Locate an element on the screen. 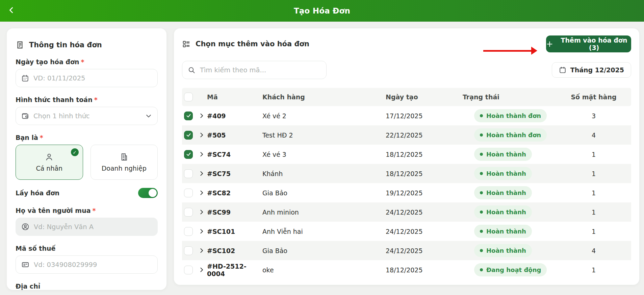 Image resolution: width=644 pixels, height=295 pixels. table-row: #SC101 Anh Viễn hai 24/12/2025 Hoàn thàn… is located at coordinates (407, 231).